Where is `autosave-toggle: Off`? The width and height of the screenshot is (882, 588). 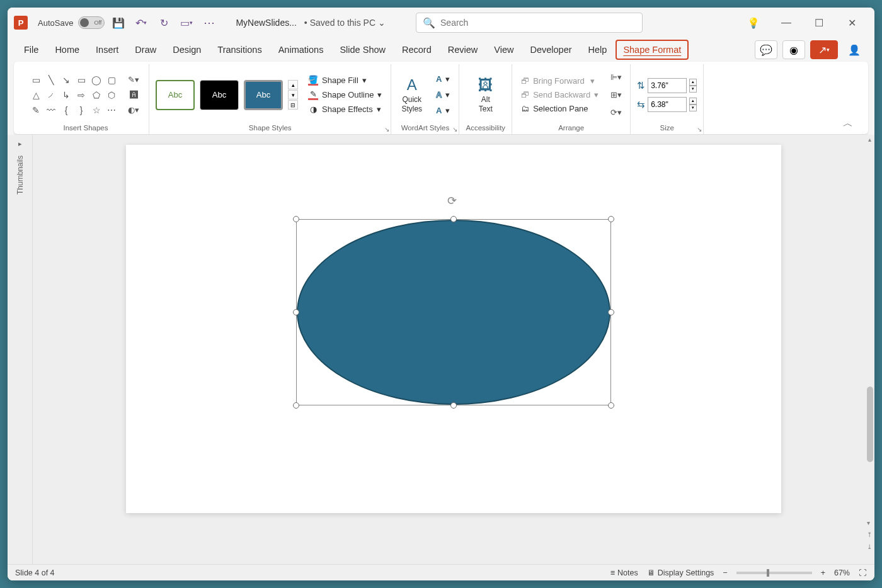 autosave-toggle: Off is located at coordinates (91, 23).